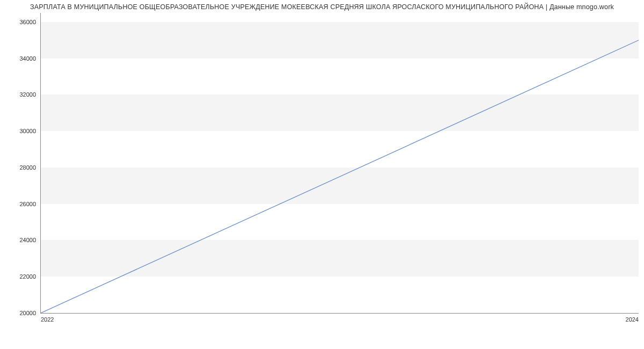 The height and width of the screenshot is (349, 644). I want to click on y-tick-label: 20000, so click(24, 313).